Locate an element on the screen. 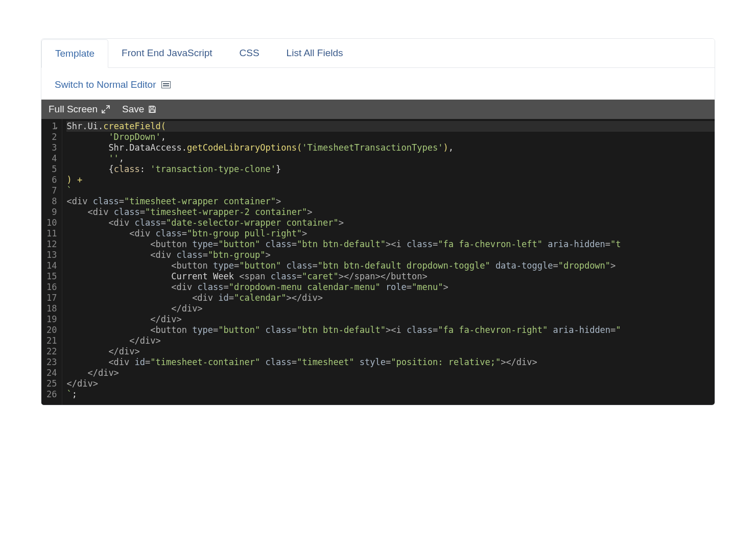 Image resolution: width=756 pixels, height=552 pixels. tab-template: Template is located at coordinates (75, 54).